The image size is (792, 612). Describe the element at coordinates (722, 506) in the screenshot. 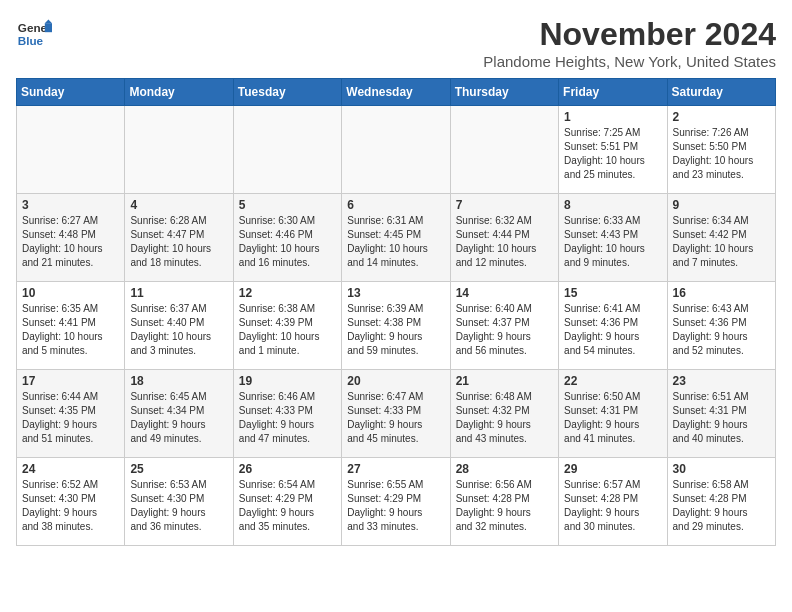

I see `day-info: Sunrise: 6:58 AM Sunset: 4:28 PM Dayligh…` at that location.